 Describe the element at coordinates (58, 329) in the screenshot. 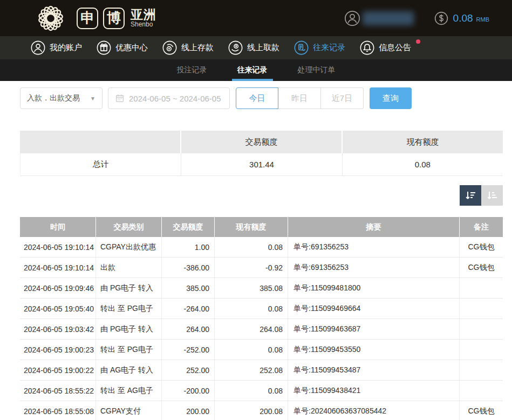

I see `cell-time: 2024-06-05 19:03:42` at that location.